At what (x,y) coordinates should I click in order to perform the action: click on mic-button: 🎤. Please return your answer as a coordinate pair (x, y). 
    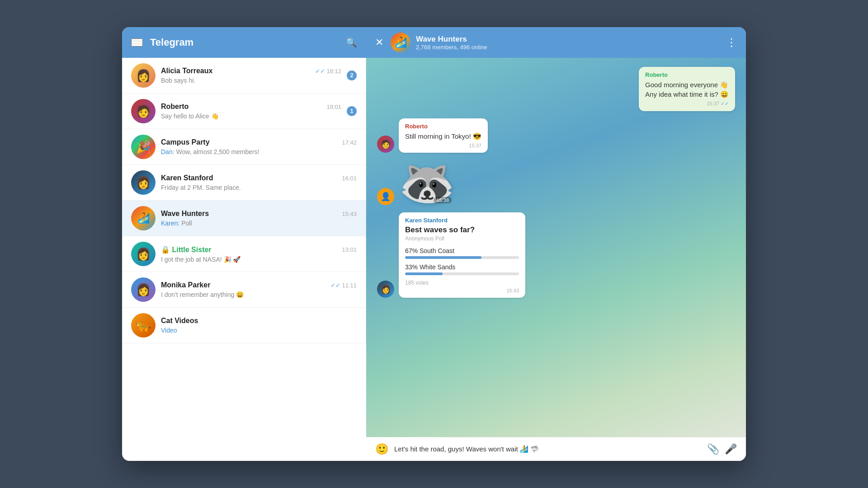
    Looking at the image, I should click on (731, 449).